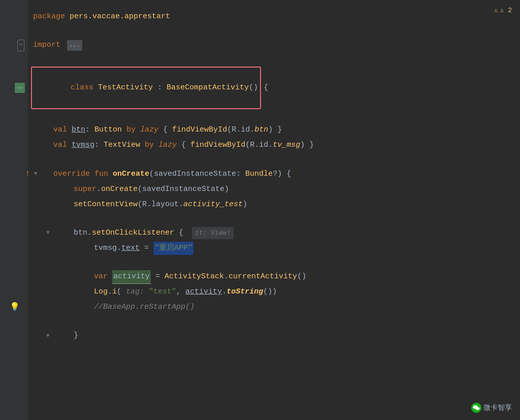 This screenshot has width=520, height=420. What do you see at coordinates (498, 408) in the screenshot?
I see `watermark-text: 微卡智享` at bounding box center [498, 408].